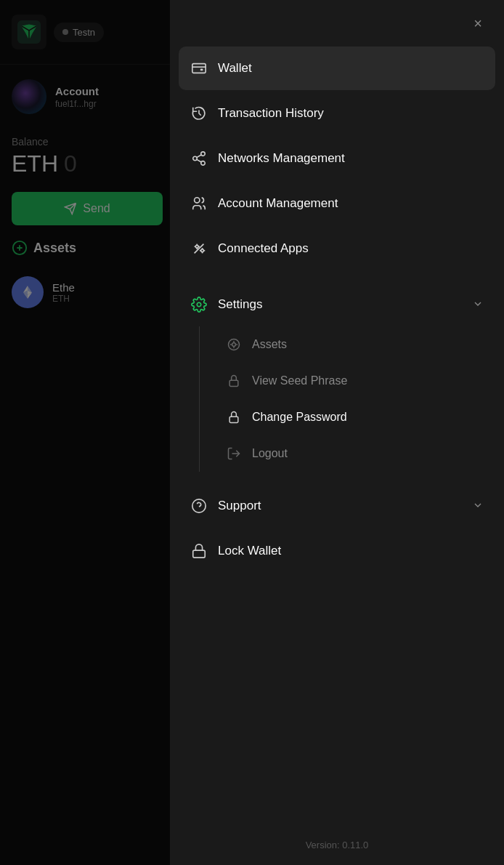  I want to click on account-management-label: Account Management, so click(351, 204).